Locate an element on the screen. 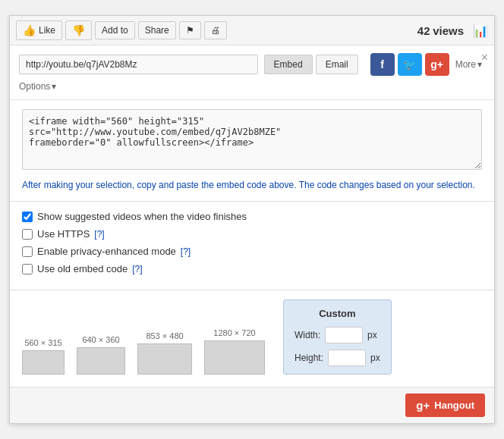 The width and height of the screenshot is (504, 439). gplus-button: g+ is located at coordinates (437, 64).